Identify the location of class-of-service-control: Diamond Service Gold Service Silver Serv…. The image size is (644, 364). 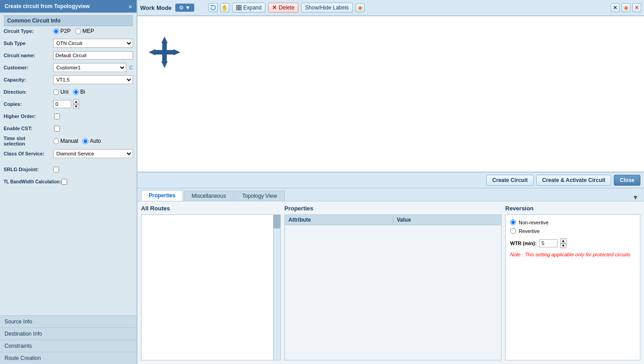
(93, 154).